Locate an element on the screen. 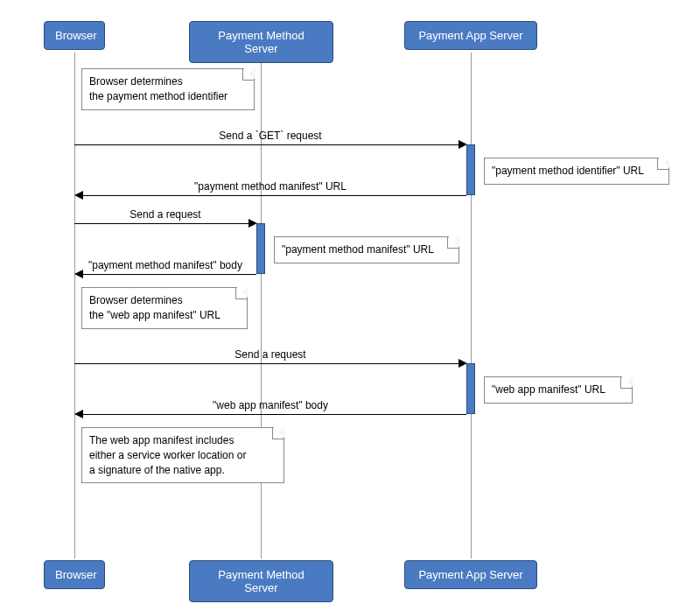  participant-pms-top: Payment Method Server is located at coordinates (261, 42).